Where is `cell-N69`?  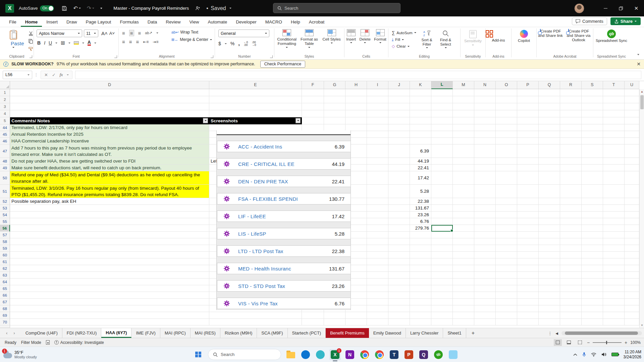 cell-N69 is located at coordinates (485, 315).